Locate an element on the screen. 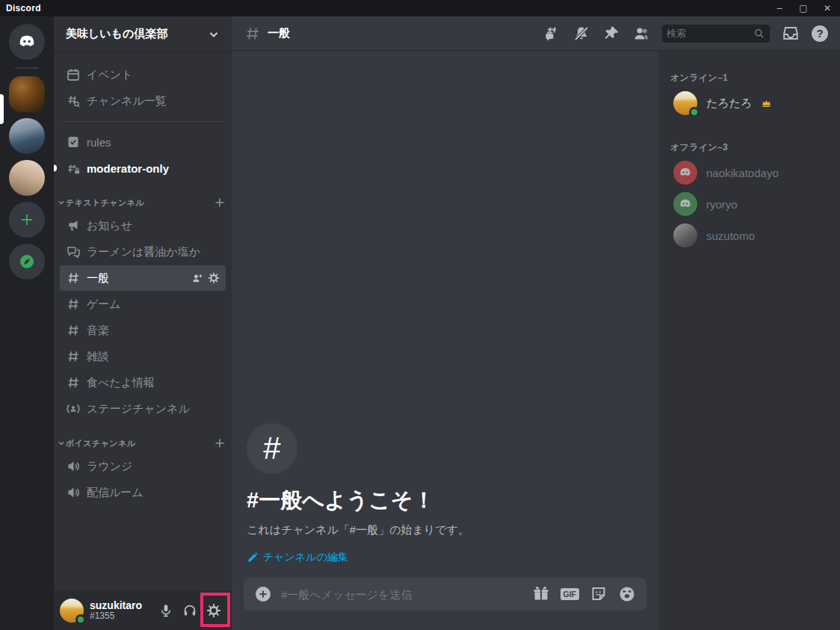  member-row-suzutomo: suzutomo is located at coordinates (752, 235).